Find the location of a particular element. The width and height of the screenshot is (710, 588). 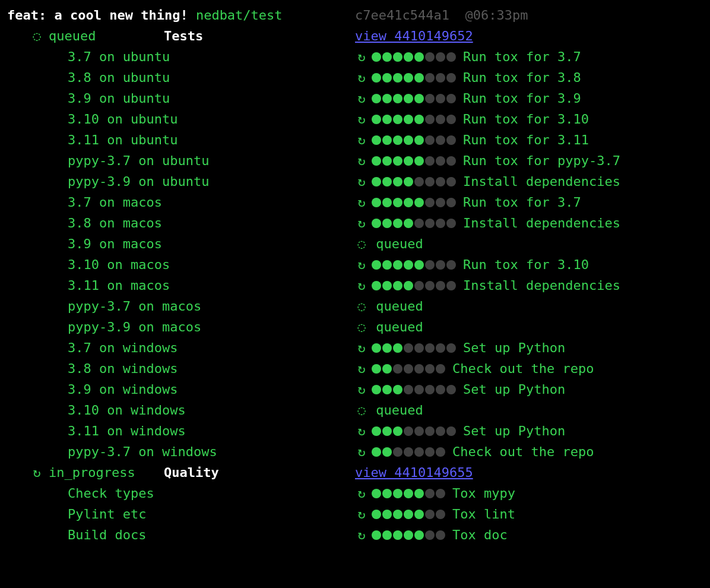

job-name: Check types is located at coordinates (111, 493).